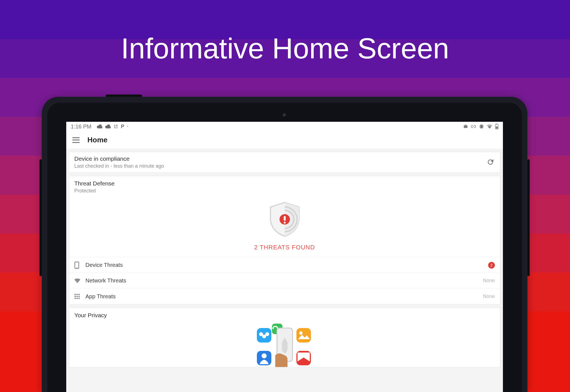  Describe the element at coordinates (284, 315) in the screenshot. I see `privacy-title: Your Privacy` at that location.